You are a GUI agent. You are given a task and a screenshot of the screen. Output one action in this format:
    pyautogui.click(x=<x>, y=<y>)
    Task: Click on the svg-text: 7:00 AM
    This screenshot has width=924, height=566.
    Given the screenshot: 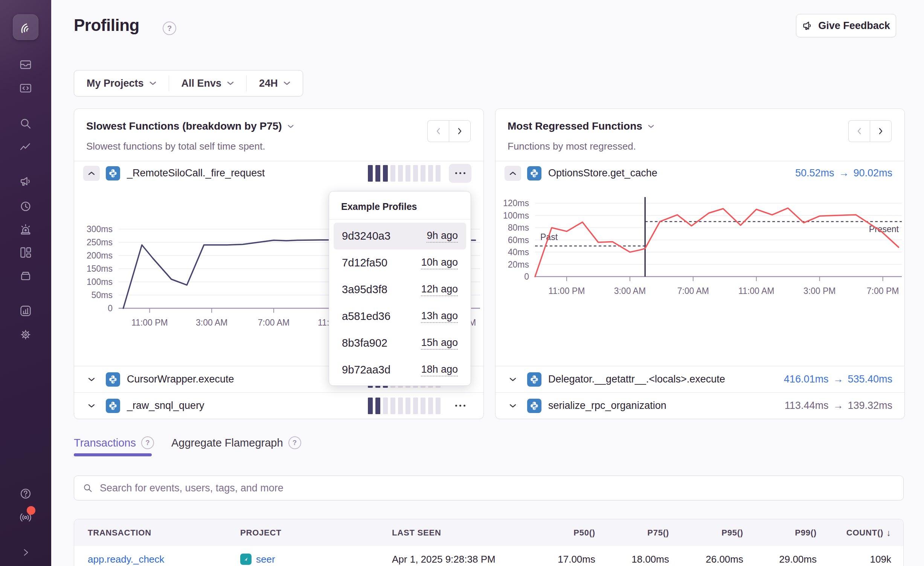 What is the action you would take?
    pyautogui.click(x=274, y=323)
    